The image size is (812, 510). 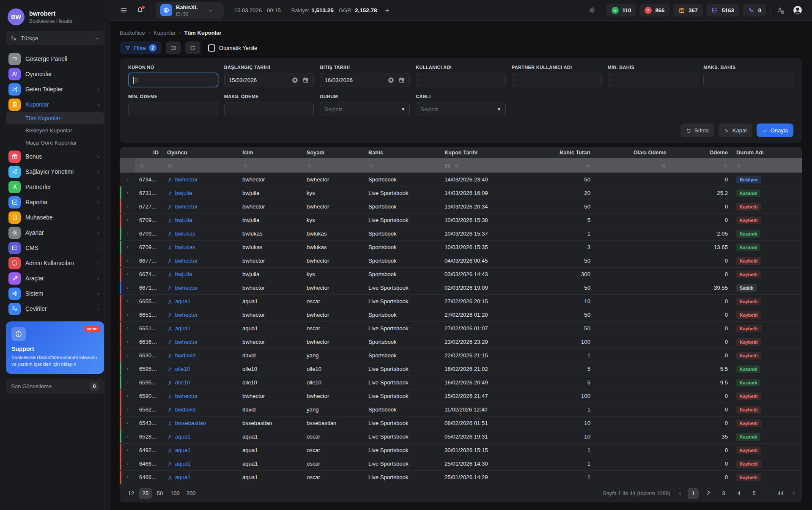 I want to click on column-header-2: İsim, so click(x=270, y=152).